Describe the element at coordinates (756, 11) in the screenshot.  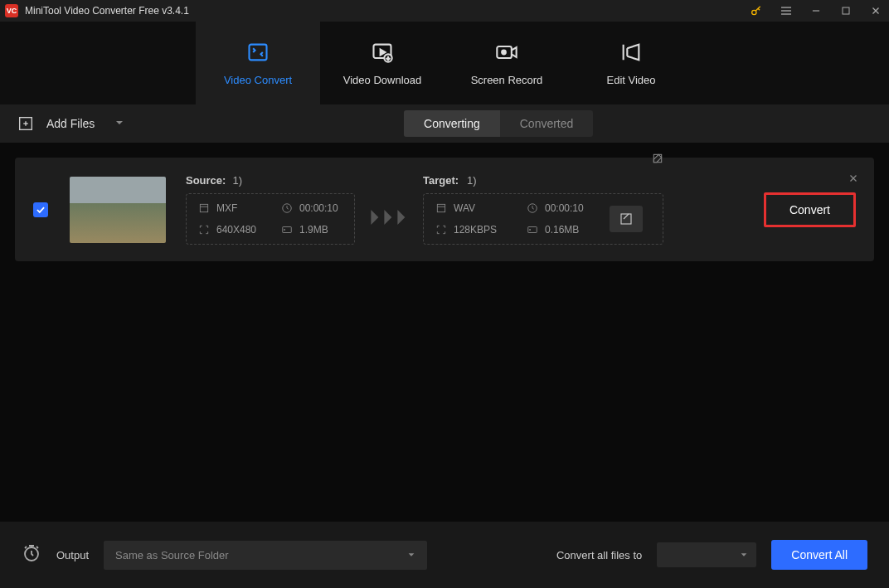
I see `upgrade-key-icon` at that location.